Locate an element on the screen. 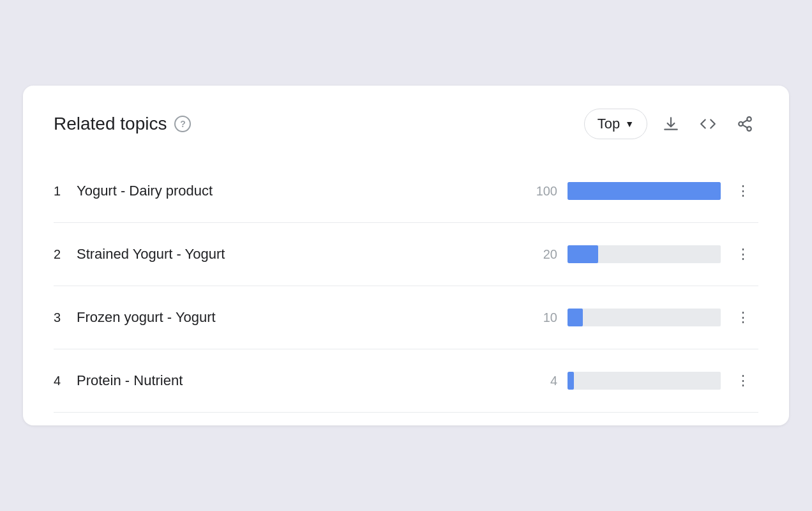 The height and width of the screenshot is (511, 812). row-label: Strained Yogurt - Yogurt is located at coordinates (297, 254).